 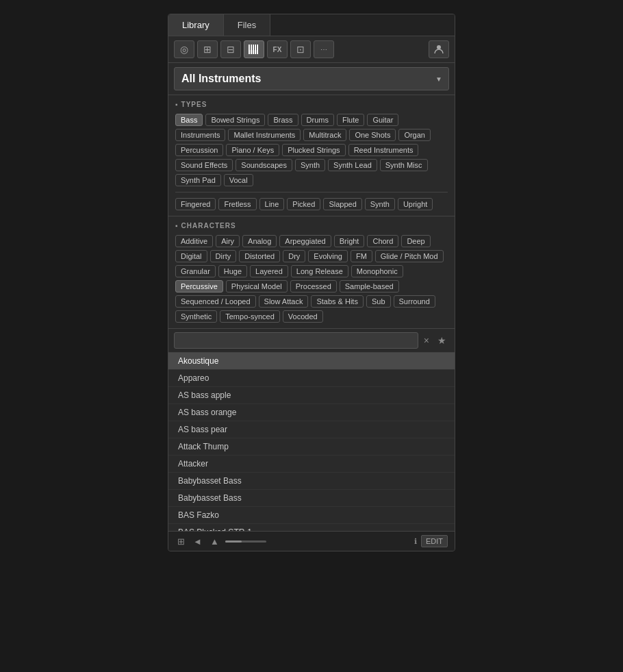 What do you see at coordinates (312, 362) in the screenshot?
I see `result-item: Akoustique` at bounding box center [312, 362].